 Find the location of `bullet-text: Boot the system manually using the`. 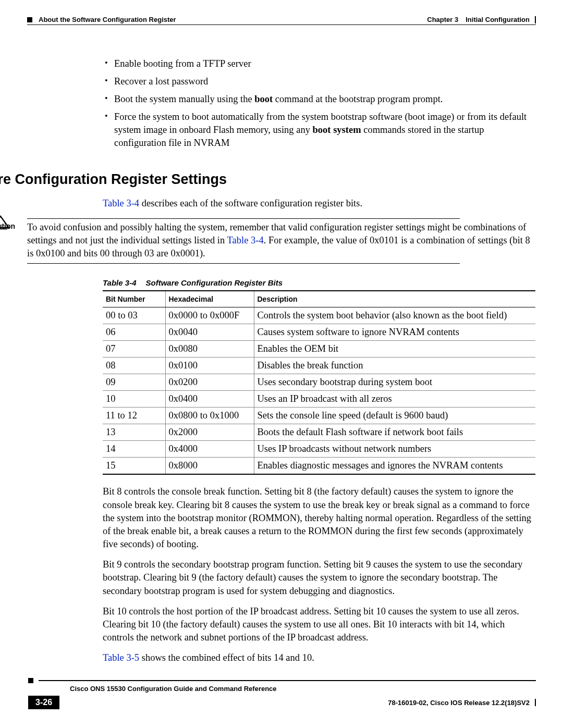

bullet-text: Boot the system manually using the is located at coordinates (185, 99).